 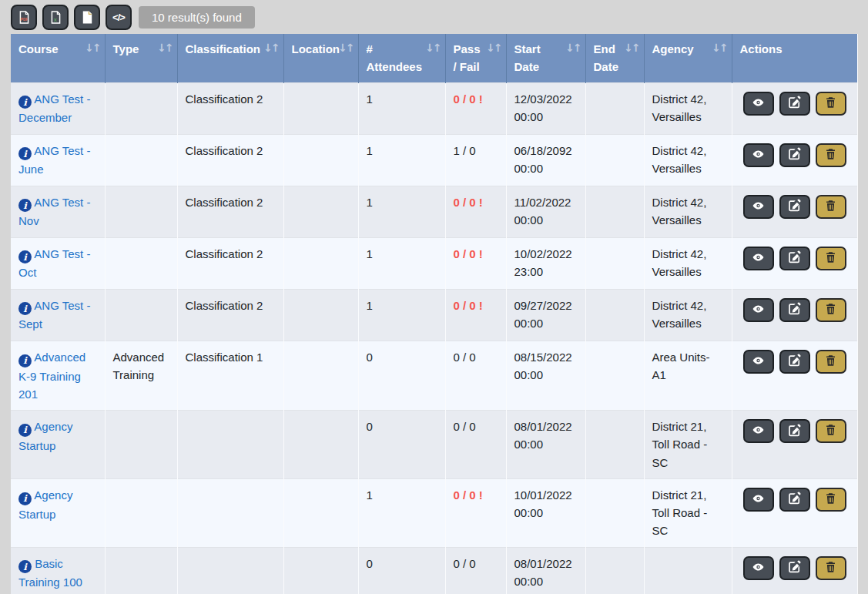 What do you see at coordinates (394, 58) in the screenshot?
I see `column-label: # Attendees` at bounding box center [394, 58].